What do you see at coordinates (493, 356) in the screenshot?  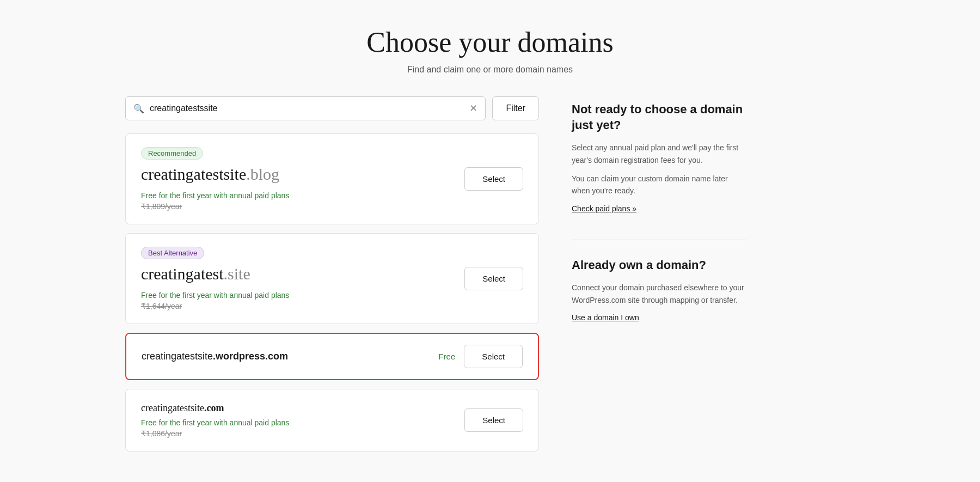 I see `select-button-wordpress: Select` at bounding box center [493, 356].